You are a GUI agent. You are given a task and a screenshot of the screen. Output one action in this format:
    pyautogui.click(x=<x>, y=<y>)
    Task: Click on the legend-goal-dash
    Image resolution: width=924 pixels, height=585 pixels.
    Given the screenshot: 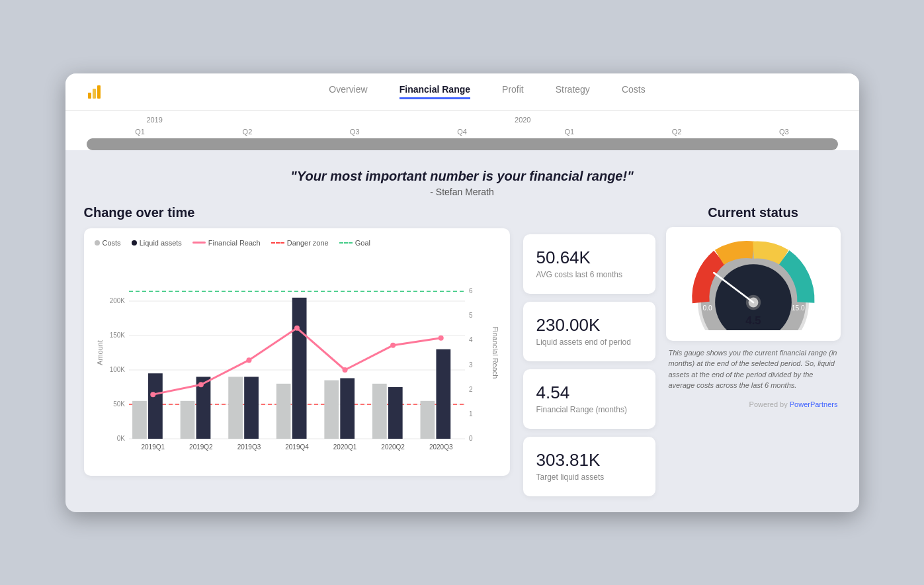 What is the action you would take?
    pyautogui.click(x=346, y=243)
    